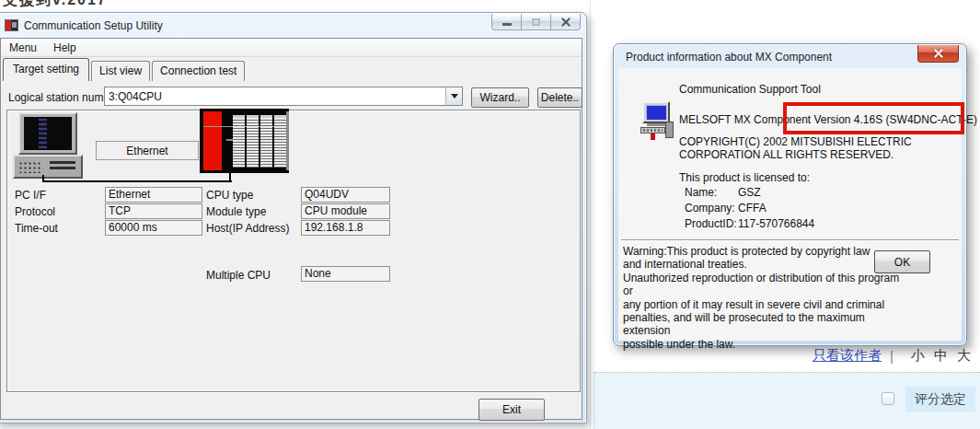  Describe the element at coordinates (506, 22) in the screenshot. I see `minimize-button` at that location.